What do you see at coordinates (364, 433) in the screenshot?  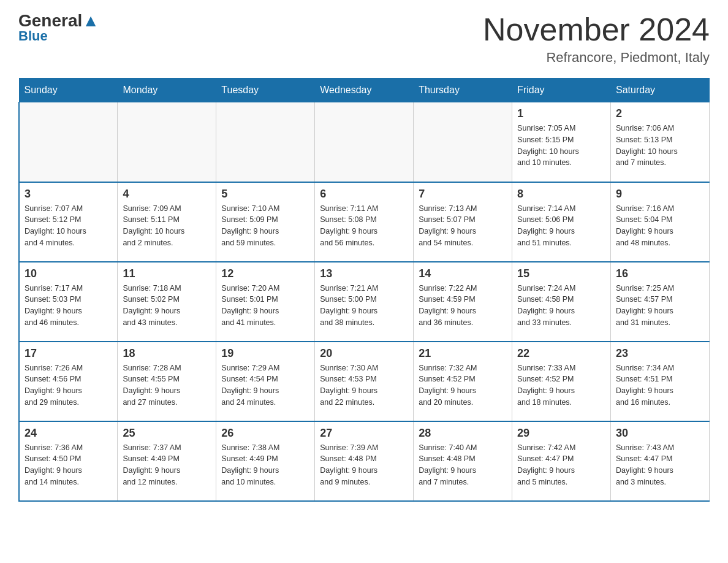 I see `day-number: 27` at bounding box center [364, 433].